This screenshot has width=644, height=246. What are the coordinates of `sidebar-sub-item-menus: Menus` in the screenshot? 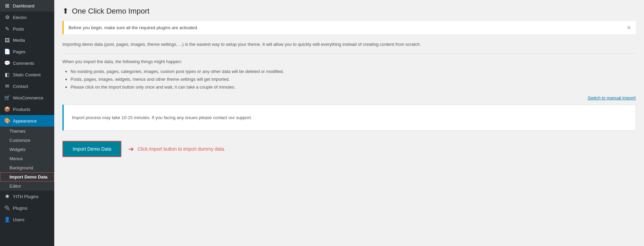 It's located at (27, 159).